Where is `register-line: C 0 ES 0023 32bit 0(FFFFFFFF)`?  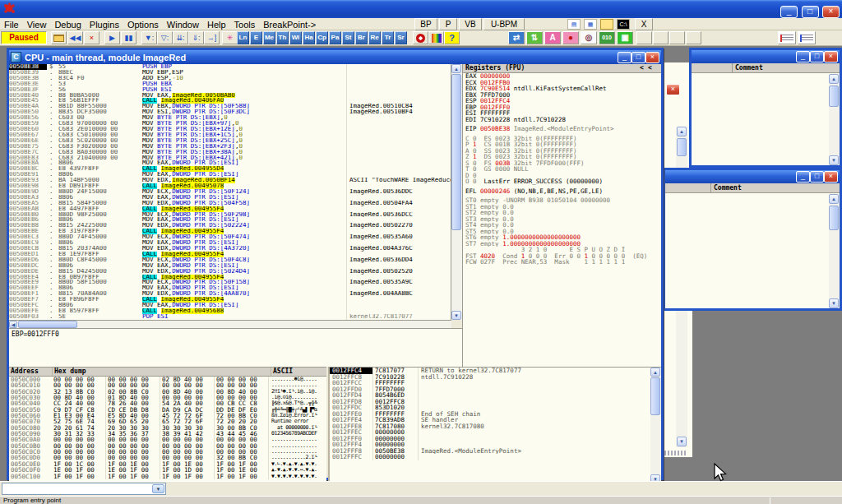
register-line: C 0 ES 0023 32bit 0(FFFFFFFF) is located at coordinates (562, 139).